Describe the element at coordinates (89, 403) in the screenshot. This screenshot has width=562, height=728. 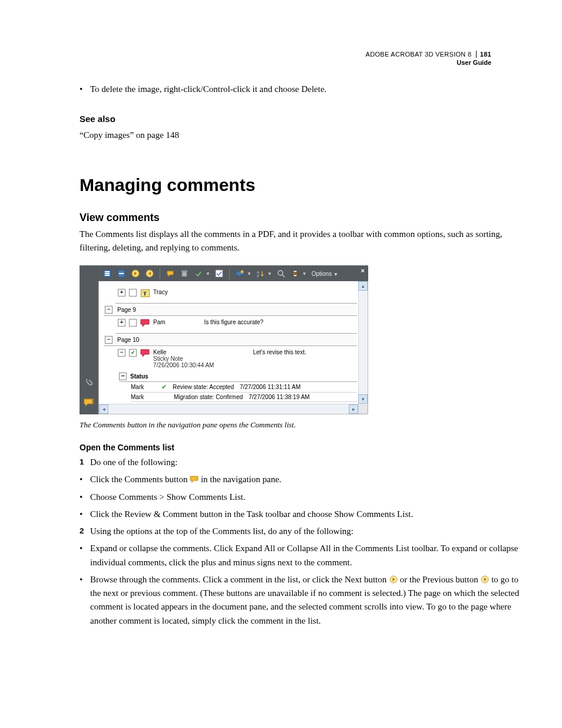
I see `comments-nav-icon` at that location.